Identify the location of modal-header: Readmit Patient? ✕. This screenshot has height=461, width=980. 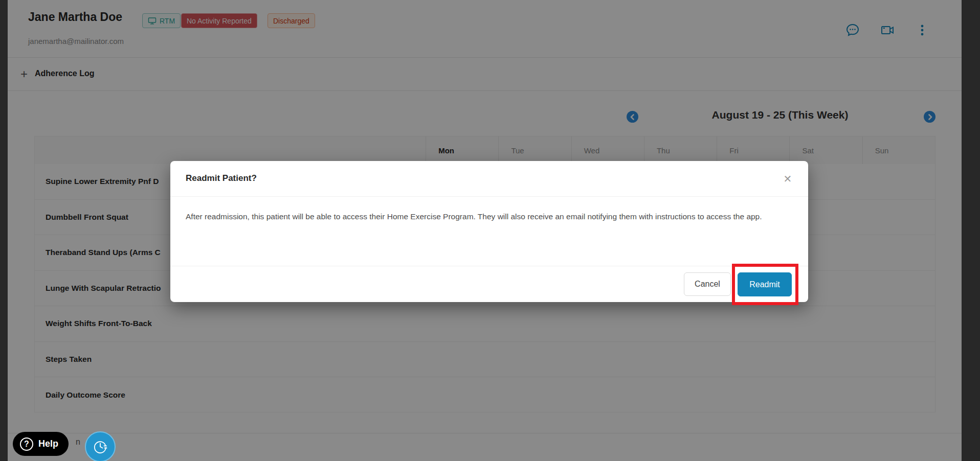
(489, 179).